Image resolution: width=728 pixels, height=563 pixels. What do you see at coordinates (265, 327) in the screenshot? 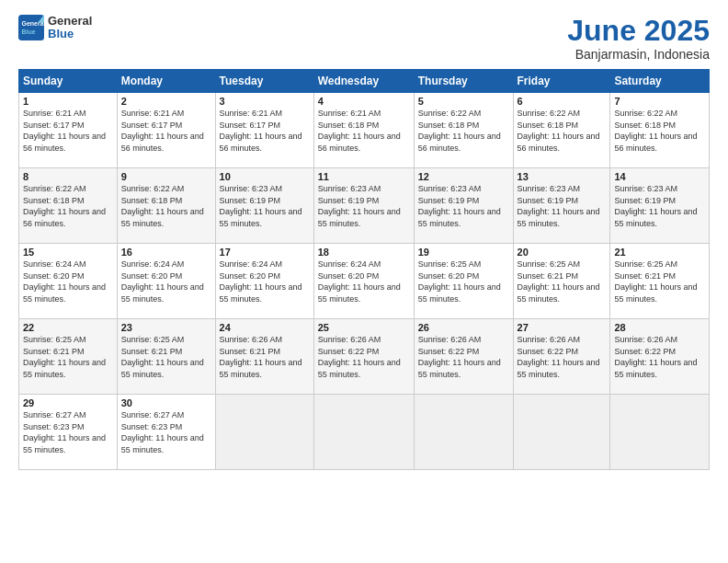
I see `day-number: 24` at bounding box center [265, 327].